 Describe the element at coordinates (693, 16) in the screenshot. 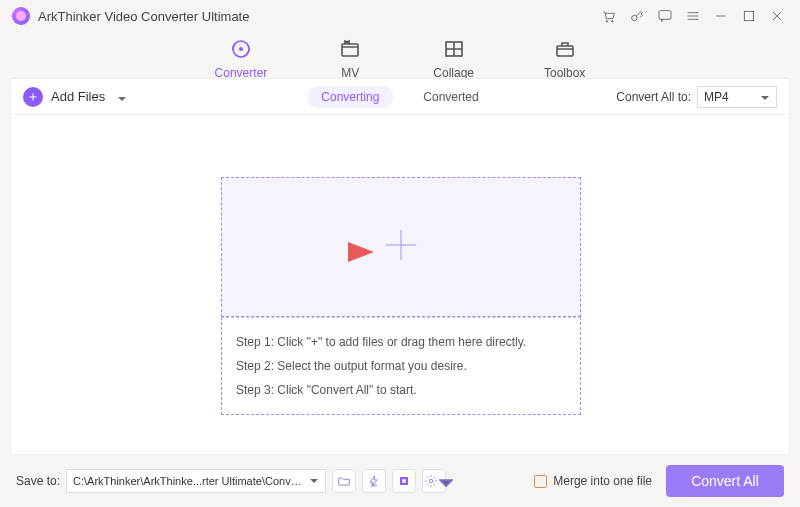

I see `menu-icon` at that location.